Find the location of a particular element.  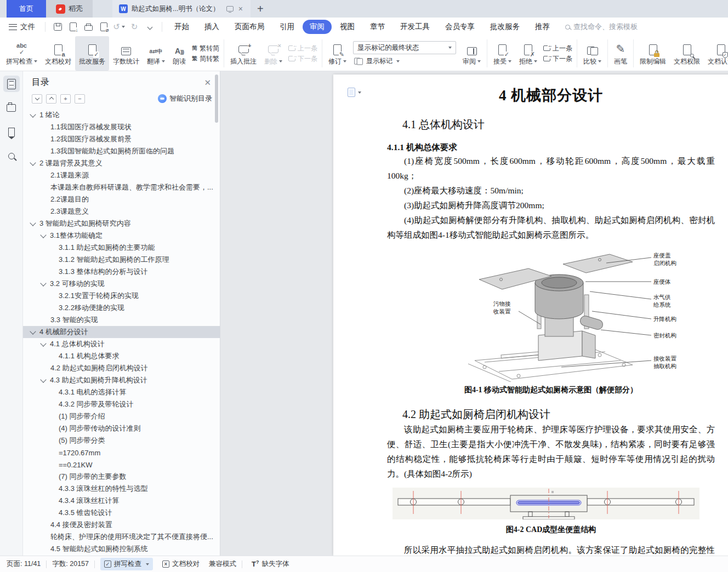

undo-button: ↺ is located at coordinates (119, 27).